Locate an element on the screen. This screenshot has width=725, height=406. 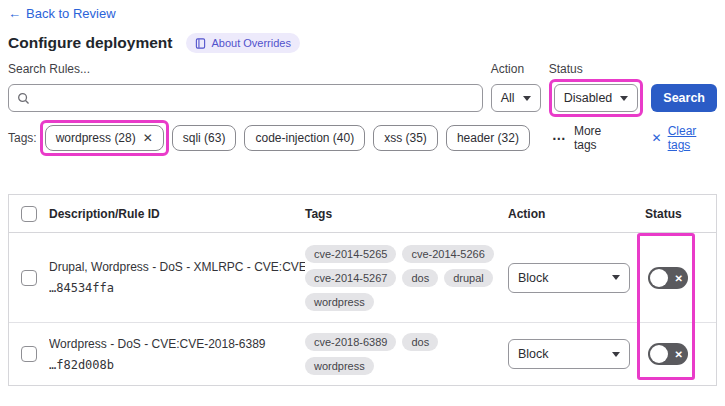
search-icon is located at coordinates (24, 98).